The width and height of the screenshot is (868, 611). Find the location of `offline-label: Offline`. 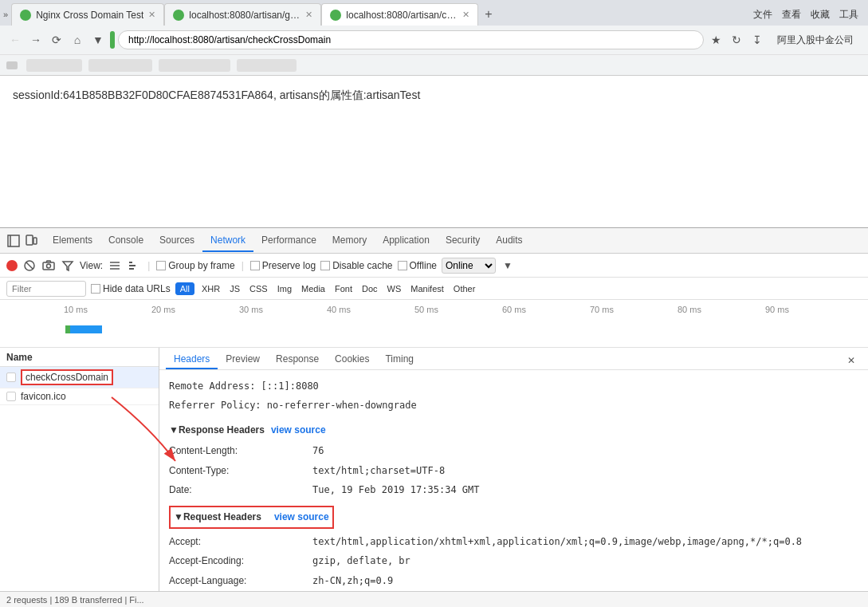

offline-label: Offline is located at coordinates (418, 266).